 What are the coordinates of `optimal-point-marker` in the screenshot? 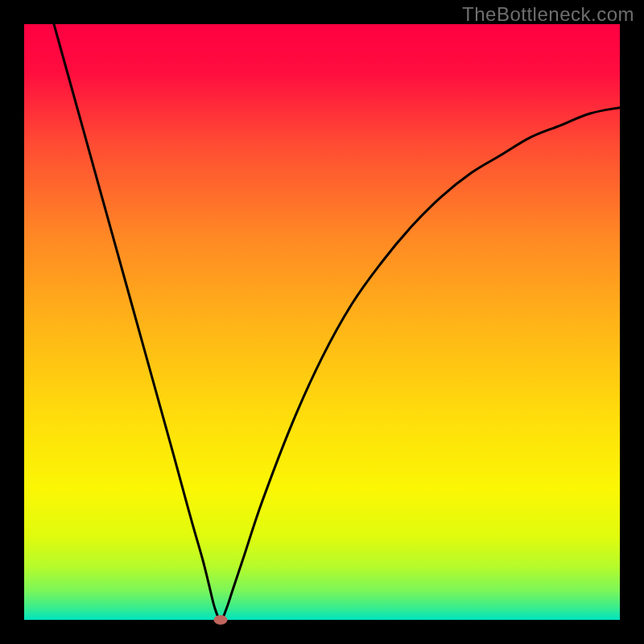 It's located at (221, 620).